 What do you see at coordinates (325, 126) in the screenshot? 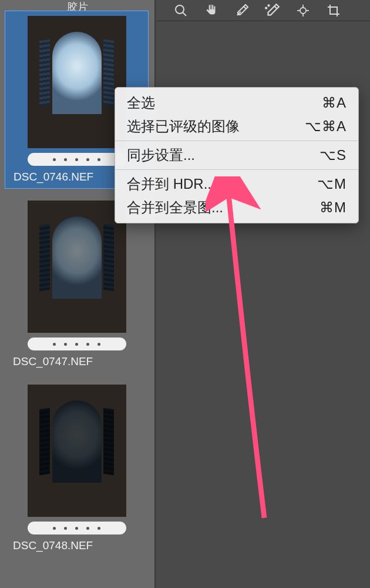
I see `menu-shortcut: ⌥⌘A` at bounding box center [325, 126].